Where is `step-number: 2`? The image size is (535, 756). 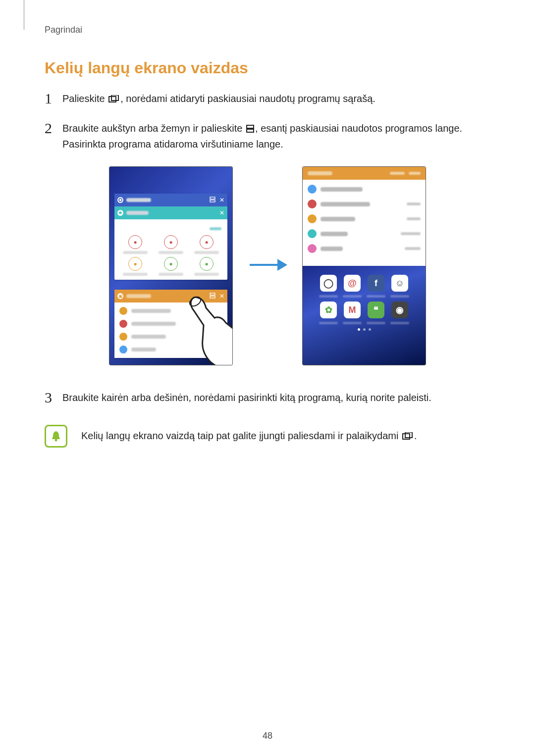 step-number: 2 is located at coordinates (54, 128).